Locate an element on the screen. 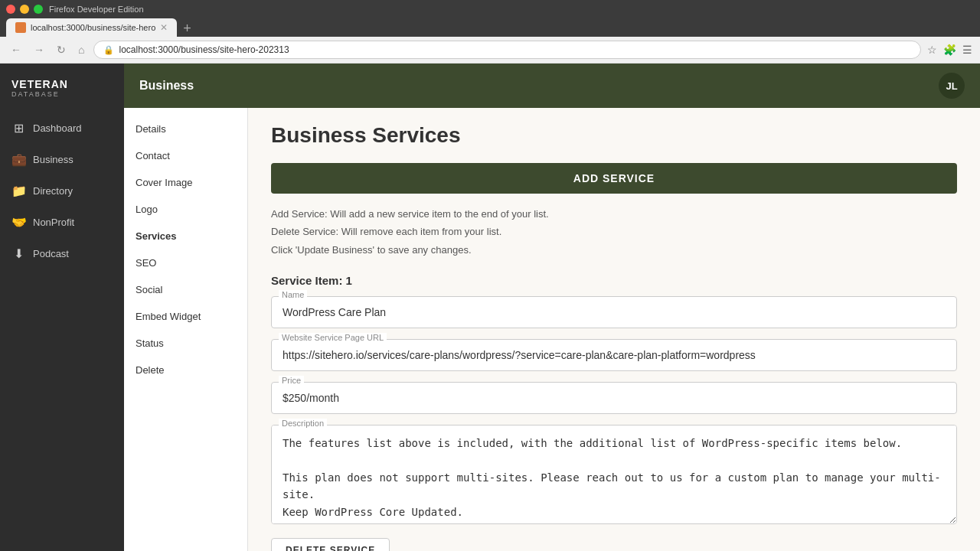 The width and height of the screenshot is (980, 551). tab-favicon is located at coordinates (21, 28).